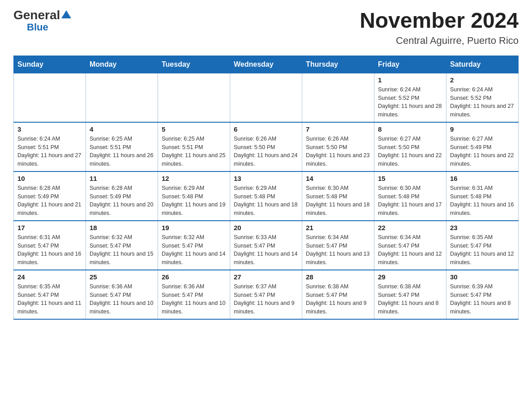 This screenshot has width=532, height=411. Describe the element at coordinates (50, 129) in the screenshot. I see `day-number: 3` at that location.